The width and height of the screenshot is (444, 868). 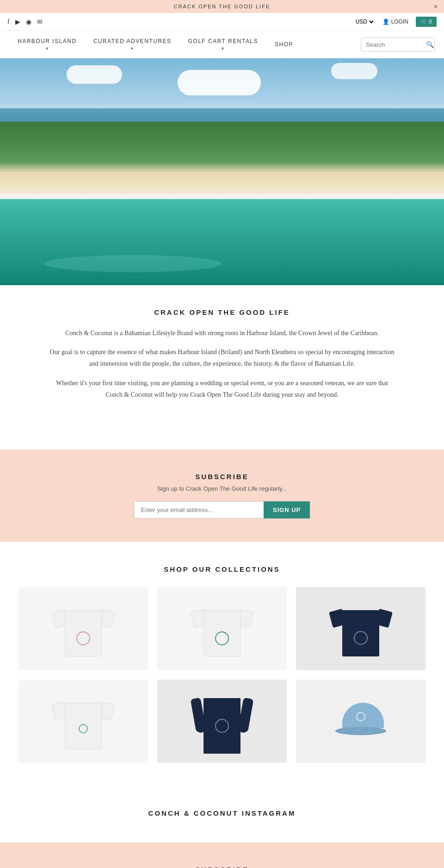 I want to click on search-button: 🔍, so click(x=430, y=44).